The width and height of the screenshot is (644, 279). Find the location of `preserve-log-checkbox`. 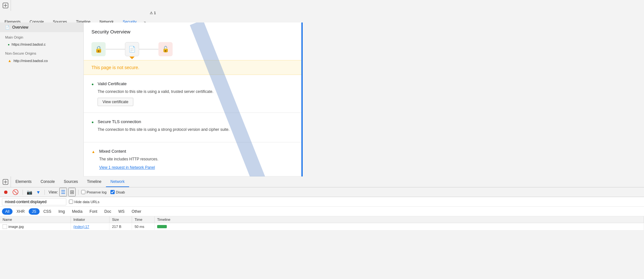

preserve-log-checkbox is located at coordinates (83, 192).